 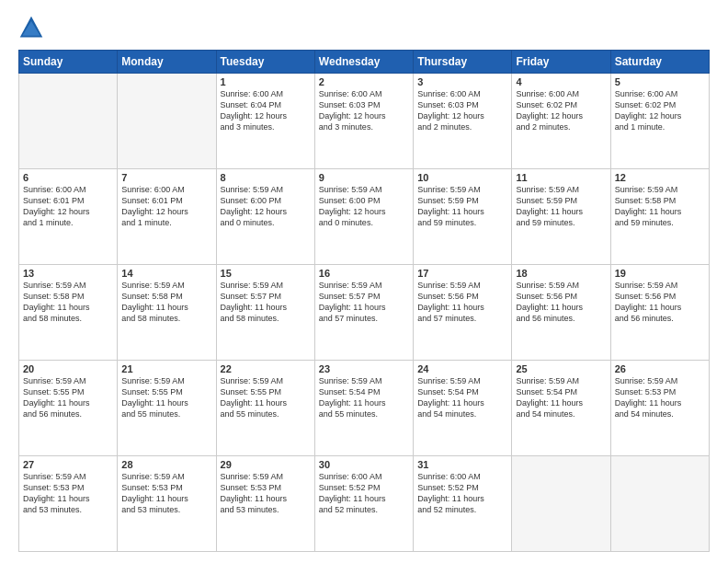 What do you see at coordinates (364, 504) in the screenshot?
I see `calendar-cell: 30Sunrise: 6:00 AM Sunset: 5:52 PM Dayli…` at bounding box center [364, 504].